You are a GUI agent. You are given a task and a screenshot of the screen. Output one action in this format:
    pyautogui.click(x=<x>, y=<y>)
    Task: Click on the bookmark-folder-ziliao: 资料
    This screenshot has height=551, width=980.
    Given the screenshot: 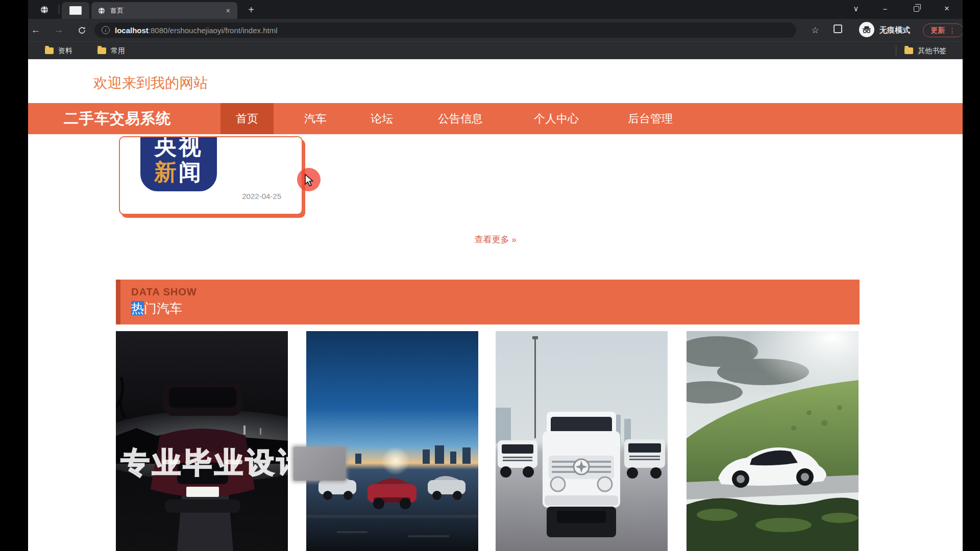 What is the action you would take?
    pyautogui.click(x=59, y=51)
    